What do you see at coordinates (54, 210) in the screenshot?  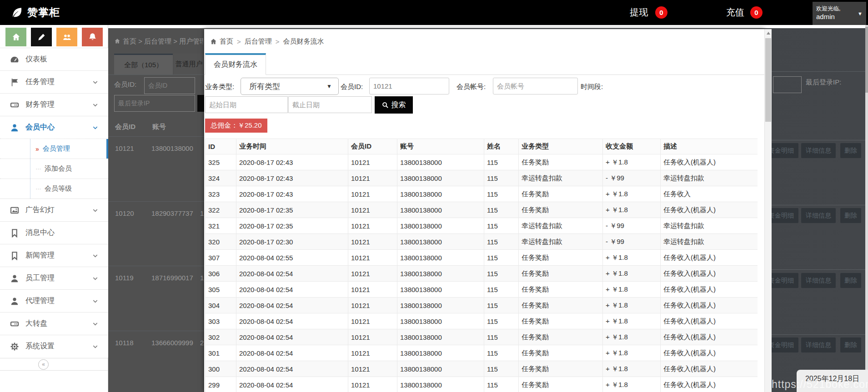 I see `sidebar-item-广告幻灯: 广告幻灯` at bounding box center [54, 210].